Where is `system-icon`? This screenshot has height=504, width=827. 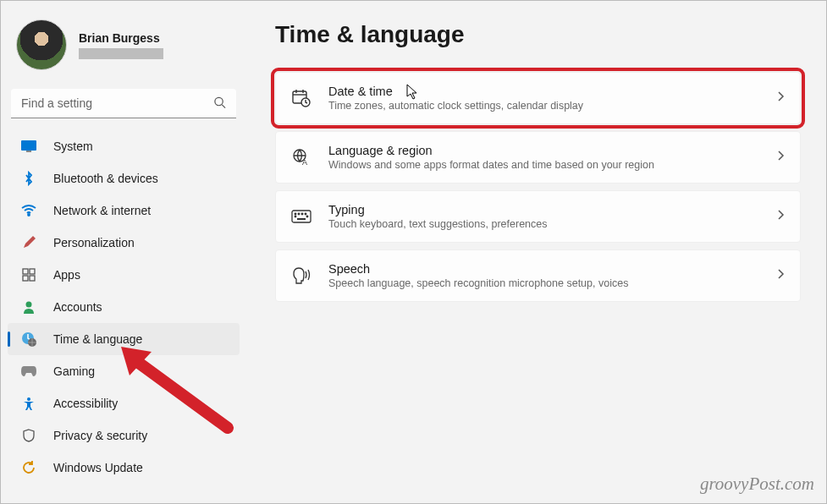 system-icon is located at coordinates (29, 146).